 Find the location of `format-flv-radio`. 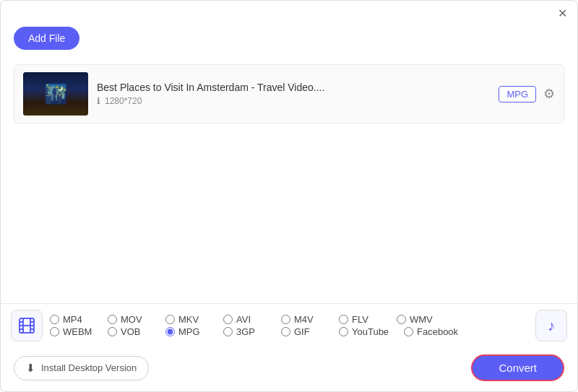

format-flv-radio is located at coordinates (344, 319).